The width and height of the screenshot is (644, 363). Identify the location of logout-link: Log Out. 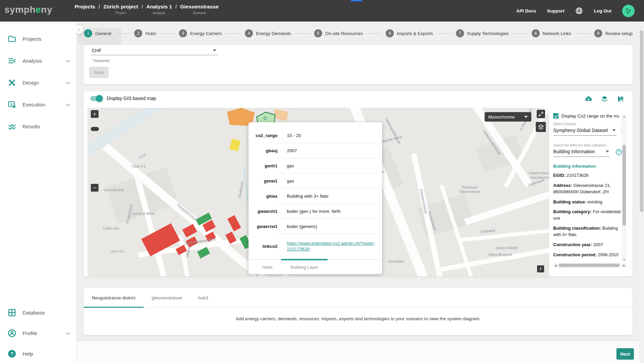
(603, 11).